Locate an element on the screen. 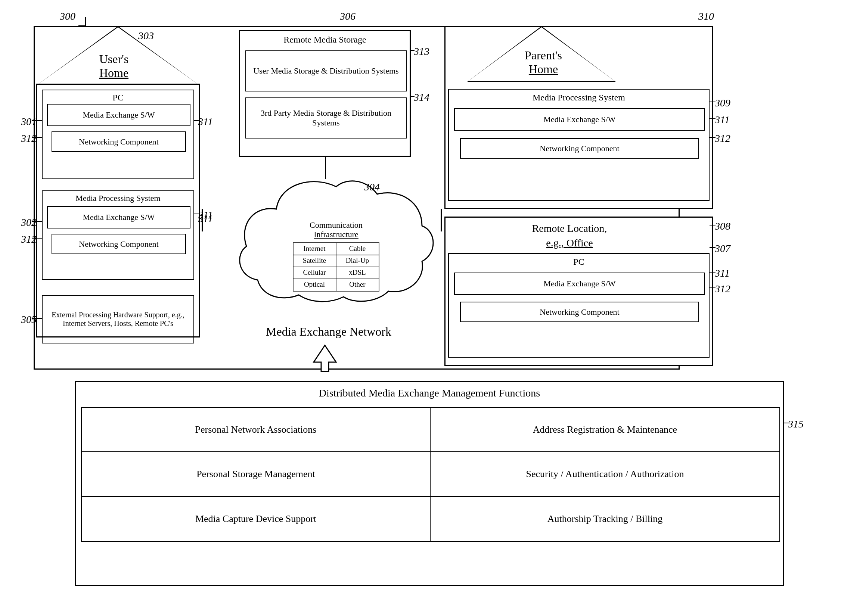  line-rms-cloud is located at coordinates (325, 168).